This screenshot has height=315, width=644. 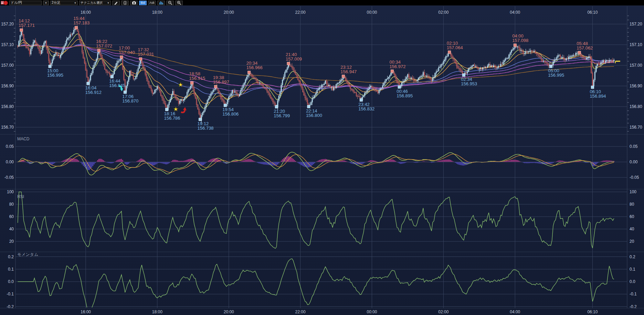 What do you see at coordinates (104, 46) in the screenshot?
I see `swing-high-price: 157.072` at bounding box center [104, 46].